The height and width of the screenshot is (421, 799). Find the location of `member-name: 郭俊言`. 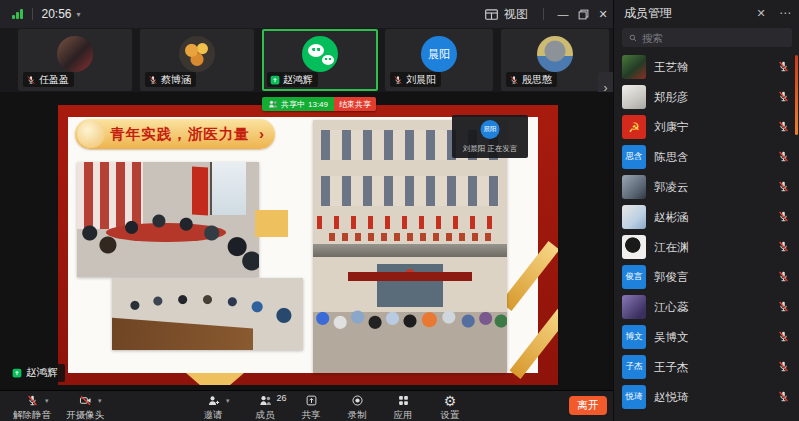

member-name: 郭俊言 is located at coordinates (672, 278).